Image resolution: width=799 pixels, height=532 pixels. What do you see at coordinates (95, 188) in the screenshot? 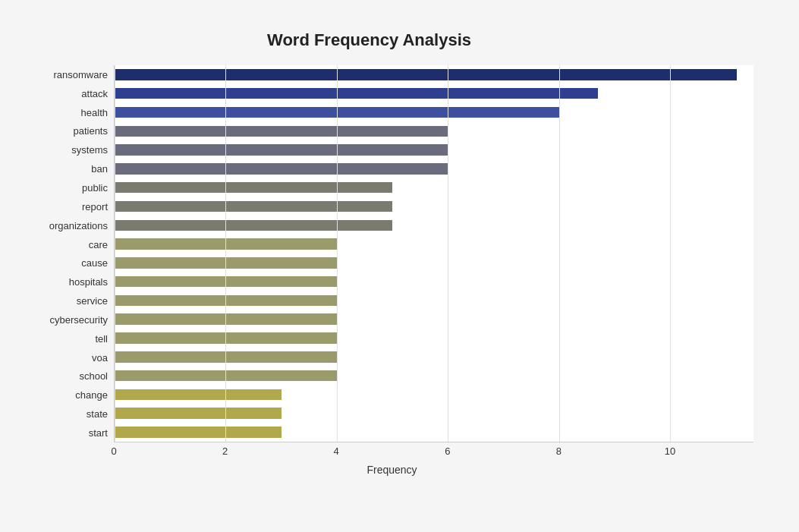
I see `y-label: public` at bounding box center [95, 188].